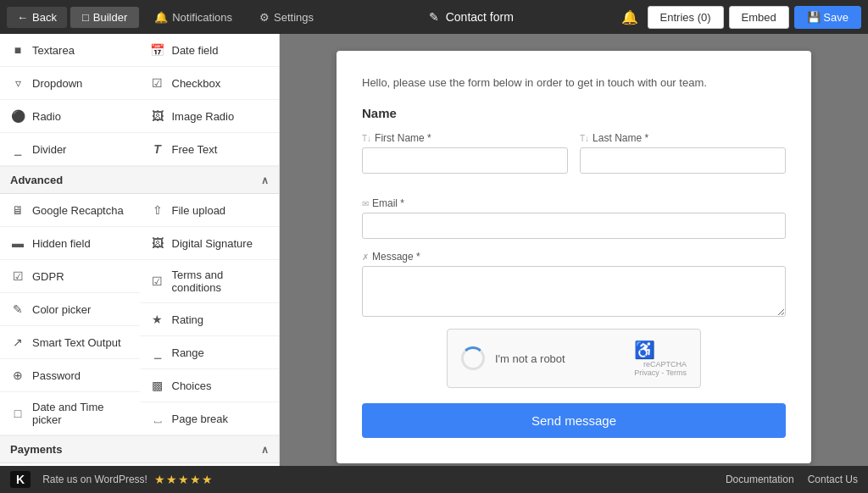 The height and width of the screenshot is (493, 868). What do you see at coordinates (210, 210) in the screenshot?
I see `sidebar-item-file-upload: ⇧ File upload` at bounding box center [210, 210].